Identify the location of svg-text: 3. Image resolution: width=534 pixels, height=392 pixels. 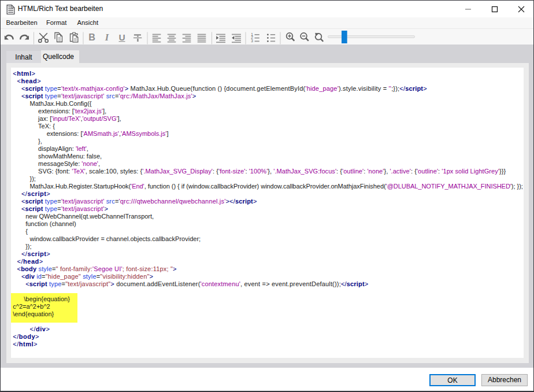
(252, 40).